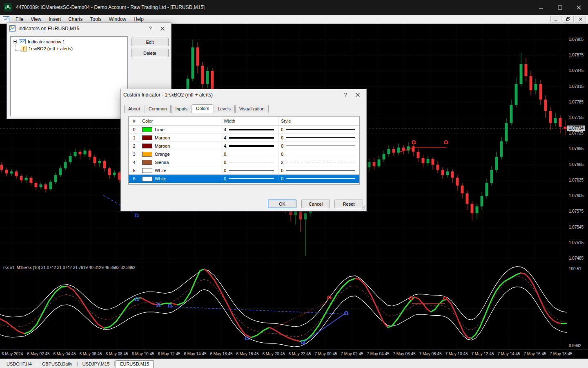 The height and width of the screenshot is (368, 588). I want to click on menu-item-window: Window, so click(118, 19).